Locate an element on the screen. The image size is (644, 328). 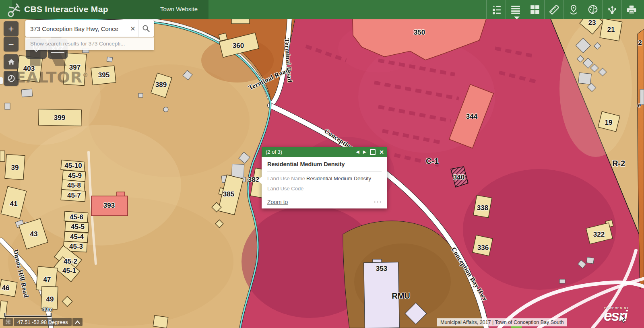
print-icon is located at coordinates (631, 10).